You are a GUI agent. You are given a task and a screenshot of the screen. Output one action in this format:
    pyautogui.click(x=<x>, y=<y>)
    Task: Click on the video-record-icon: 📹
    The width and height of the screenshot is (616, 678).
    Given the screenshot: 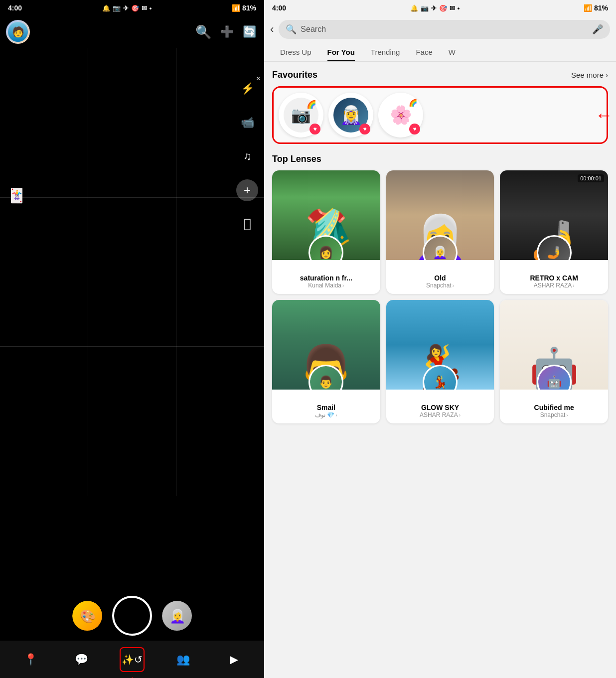 What is the action you would take?
    pyautogui.click(x=247, y=123)
    